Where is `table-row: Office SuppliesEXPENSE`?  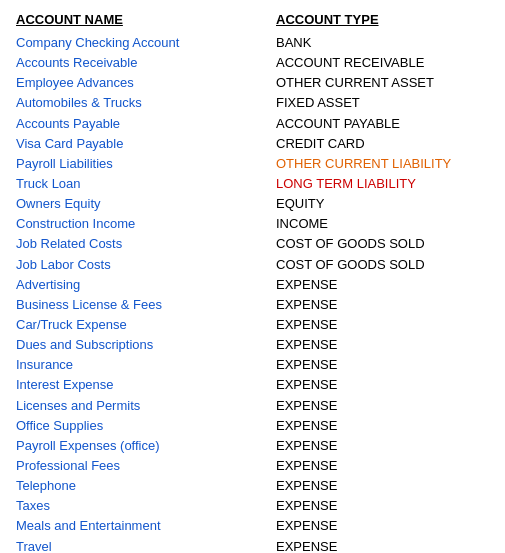 table-row: Office SuppliesEXPENSE is located at coordinates (252, 426).